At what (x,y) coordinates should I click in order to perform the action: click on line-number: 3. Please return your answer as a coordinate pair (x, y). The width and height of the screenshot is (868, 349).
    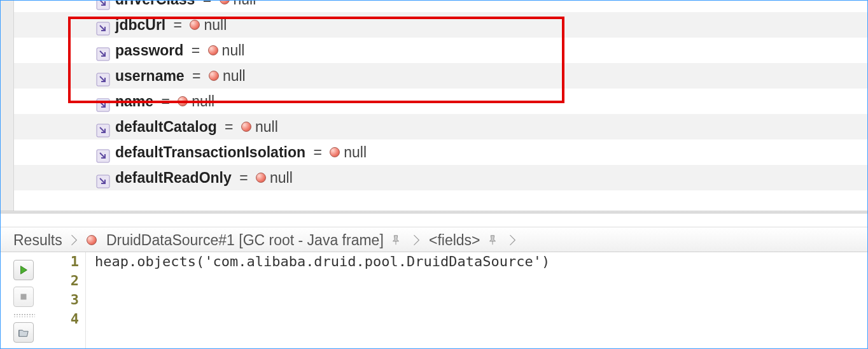
    Looking at the image, I should click on (69, 300).